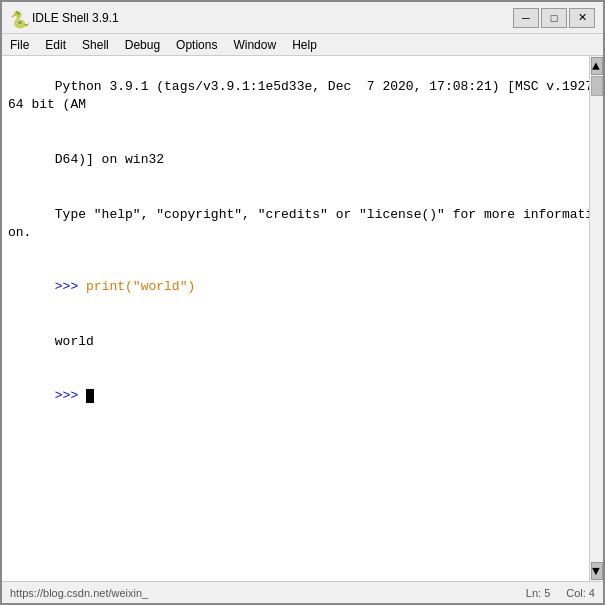  I want to click on menu-shell: Shell, so click(96, 44).